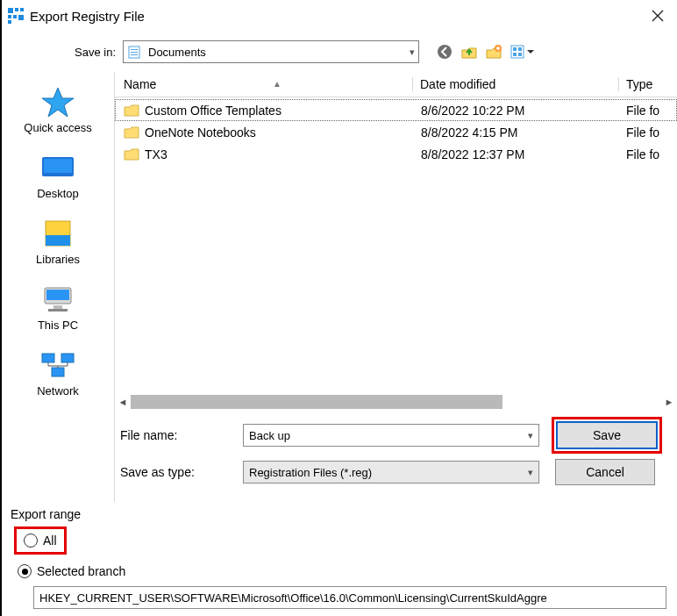 The height and width of the screenshot is (616, 677). Describe the element at coordinates (517, 111) in the screenshot. I see `file-date: 8/6/2022 10:22 PM` at that location.